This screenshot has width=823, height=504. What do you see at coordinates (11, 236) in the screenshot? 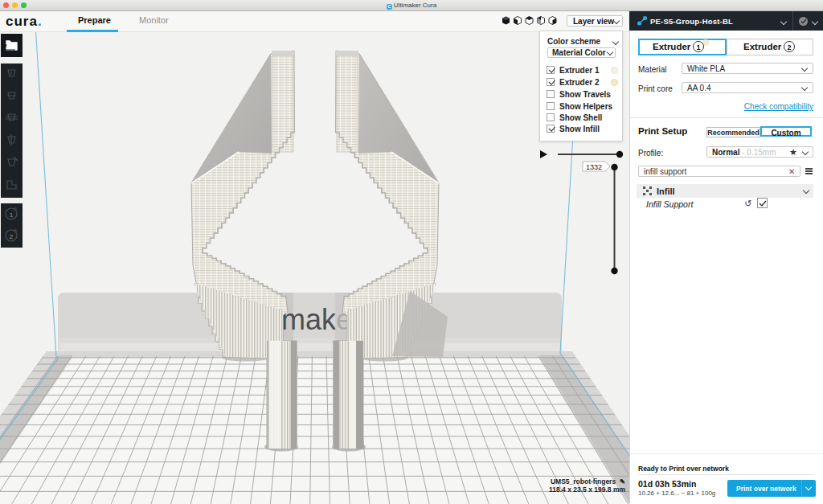
I see `svg-text: 2` at bounding box center [11, 236].